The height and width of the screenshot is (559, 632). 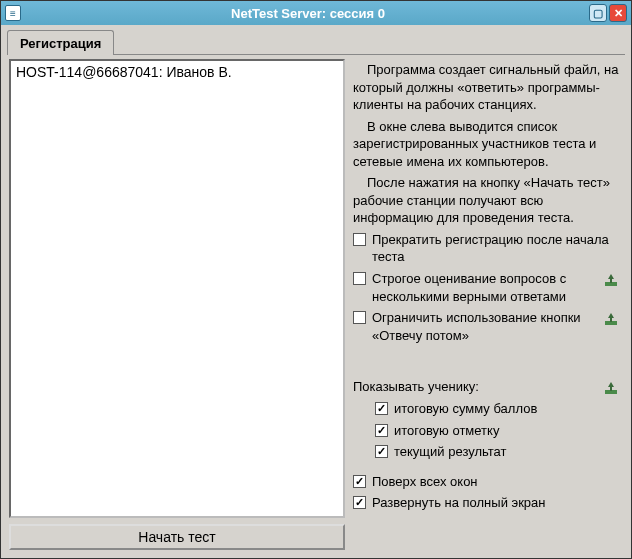 What do you see at coordinates (475, 387) in the screenshot?
I see `show-student-header: Показывать ученику:` at bounding box center [475, 387].